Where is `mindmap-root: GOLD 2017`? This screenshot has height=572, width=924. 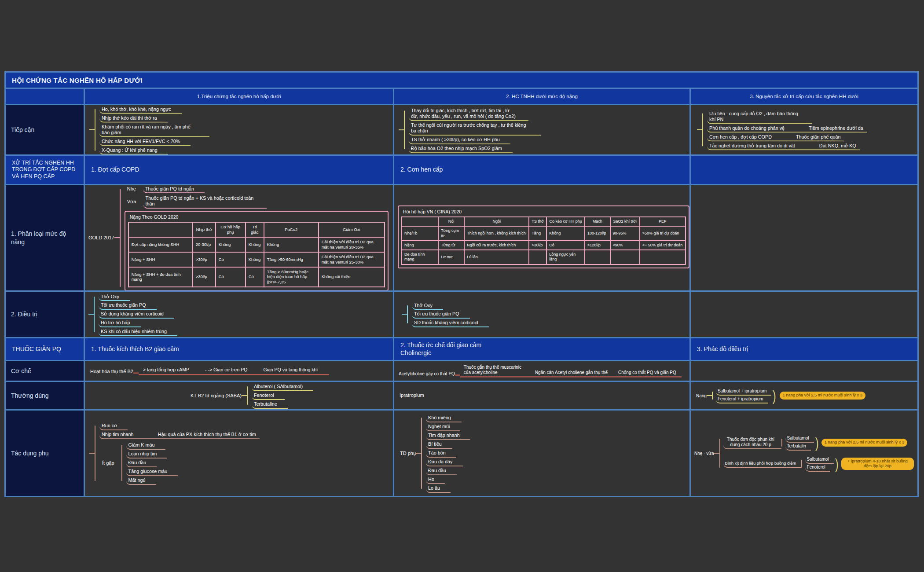
mindmap-root: GOLD 2017 is located at coordinates (101, 238).